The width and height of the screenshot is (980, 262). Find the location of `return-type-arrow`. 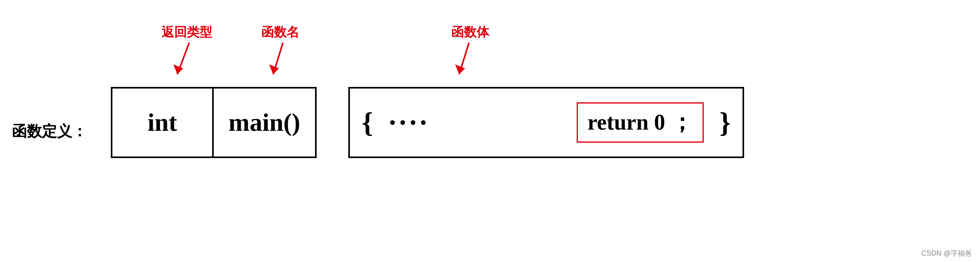

return-type-arrow is located at coordinates (189, 62).